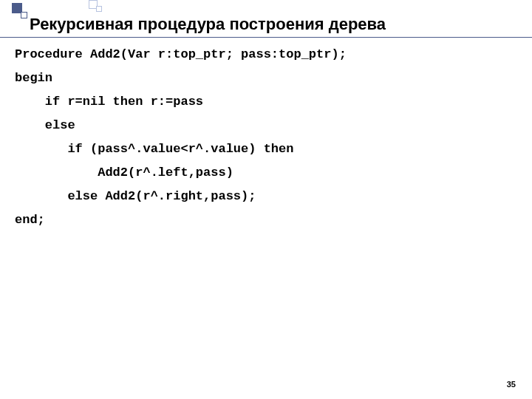  Describe the element at coordinates (266, 173) in the screenshot. I see `code-line: Add2(r^.left,pass)` at that location.